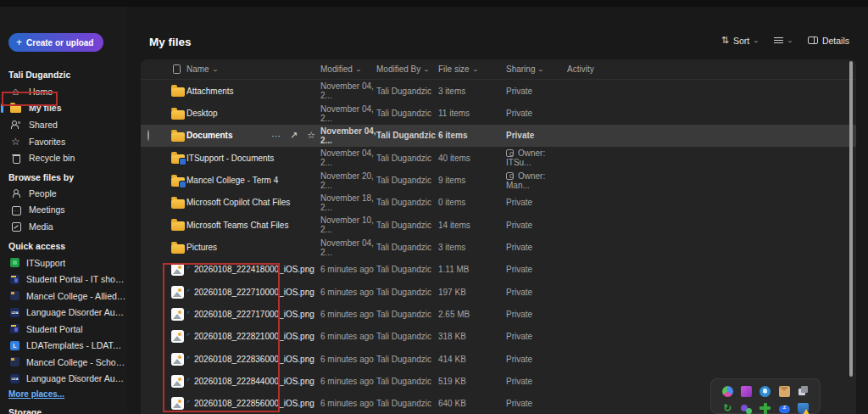 This screenshot has width=868, height=414. What do you see at coordinates (498, 203) in the screenshot?
I see `table-row-microsoft-copilot-chat-files: Microsoft Copilot Chat FilesNovember 18,…` at bounding box center [498, 203].